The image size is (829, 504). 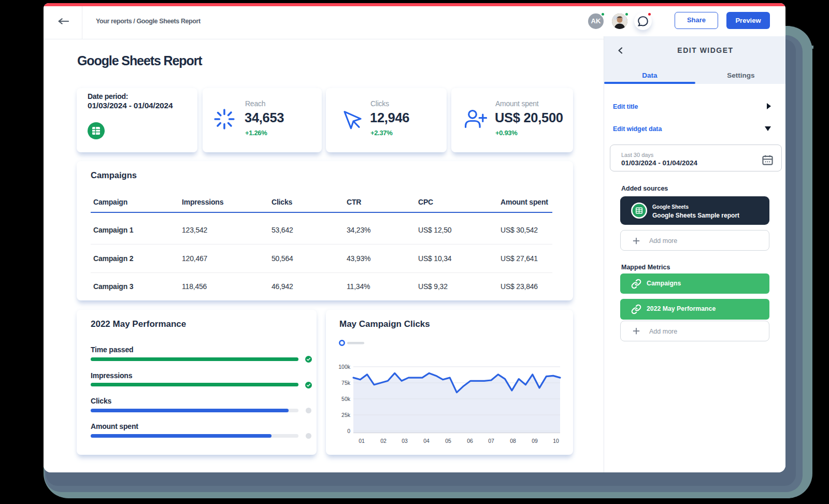 What do you see at coordinates (405, 441) in the screenshot?
I see `svg-text: 03` at bounding box center [405, 441].